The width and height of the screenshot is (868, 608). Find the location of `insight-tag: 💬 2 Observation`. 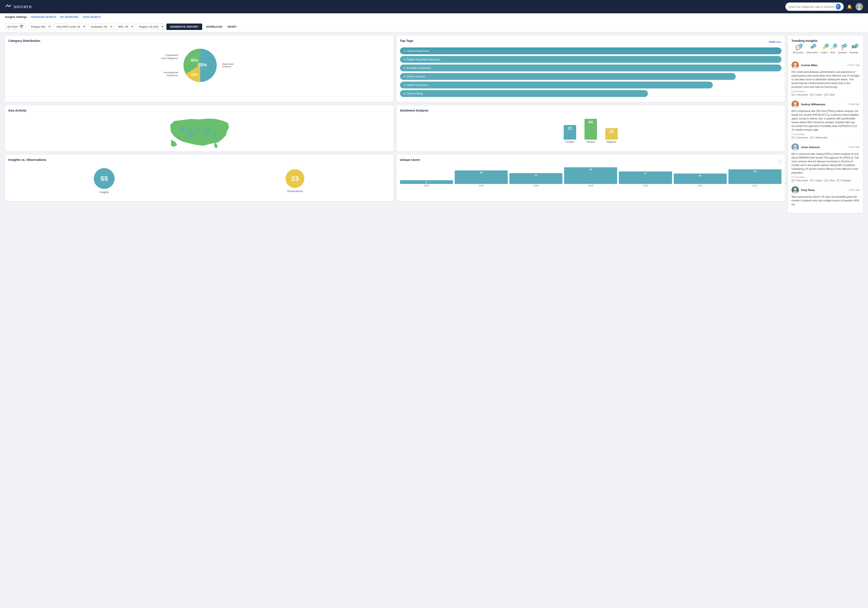

insight-tag: 💬 2 Observation is located at coordinates (819, 138).